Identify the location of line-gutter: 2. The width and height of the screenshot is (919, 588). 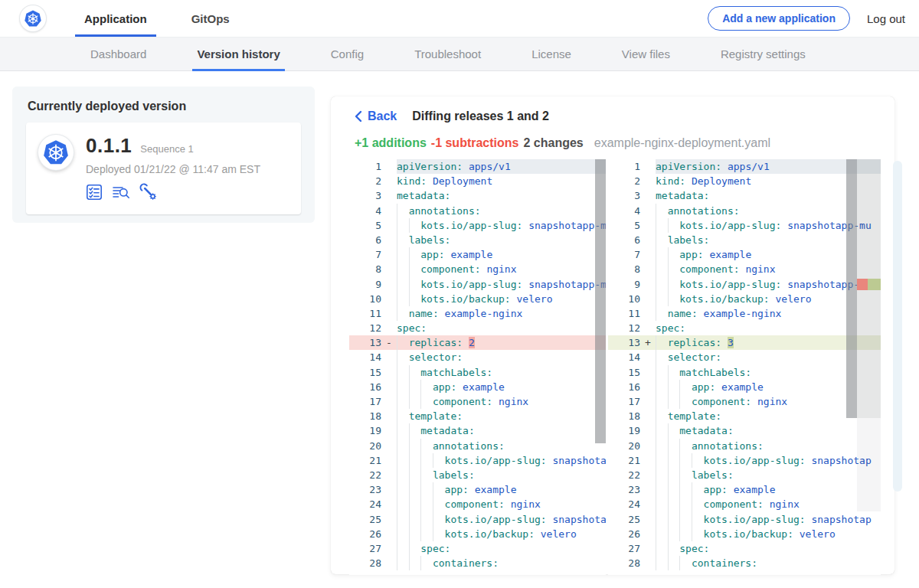
(373, 181).